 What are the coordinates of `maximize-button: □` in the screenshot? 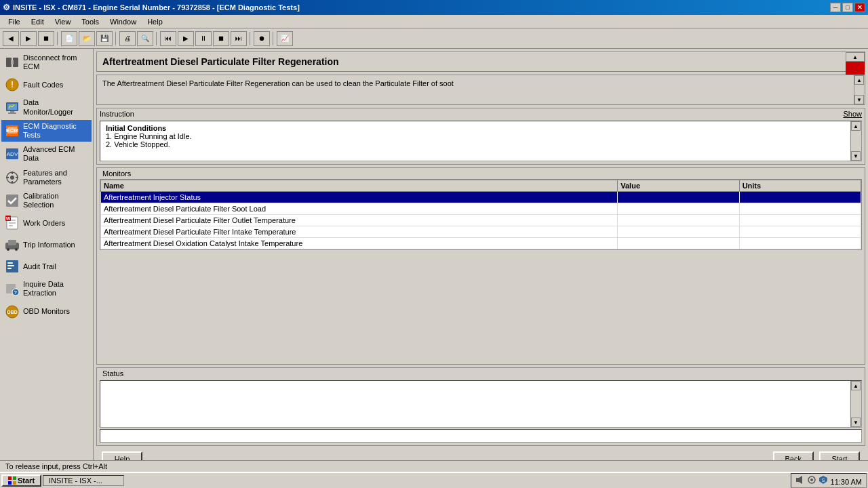 It's located at (848, 7).